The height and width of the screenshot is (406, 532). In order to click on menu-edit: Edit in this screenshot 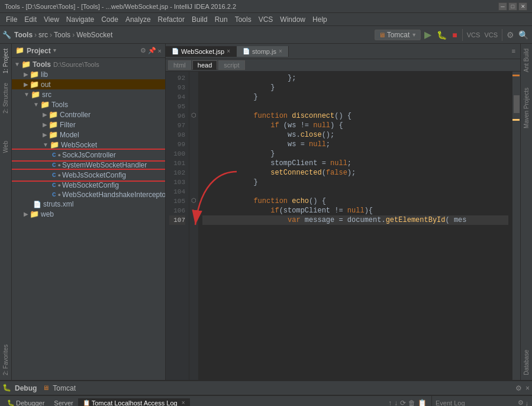, I will do `click(31, 20)`.